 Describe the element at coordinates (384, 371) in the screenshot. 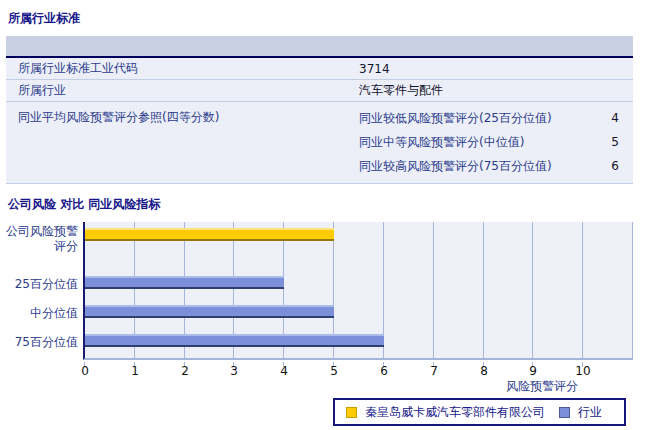

I see `x-tick-label-6: 6` at that location.